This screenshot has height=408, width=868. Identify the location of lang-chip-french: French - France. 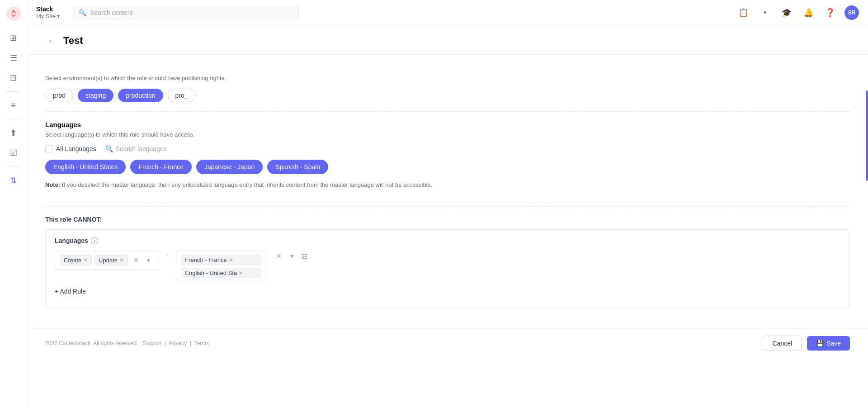
(161, 167).